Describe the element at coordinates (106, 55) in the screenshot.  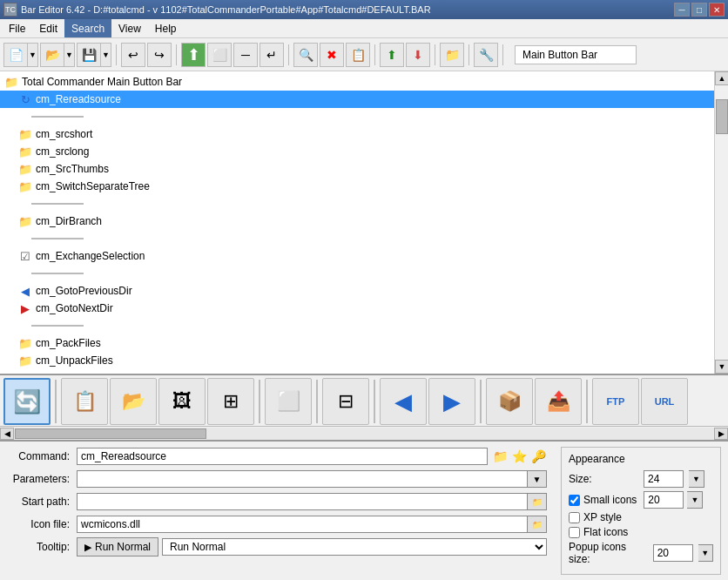
I see `save-dropdown: ▼` at that location.